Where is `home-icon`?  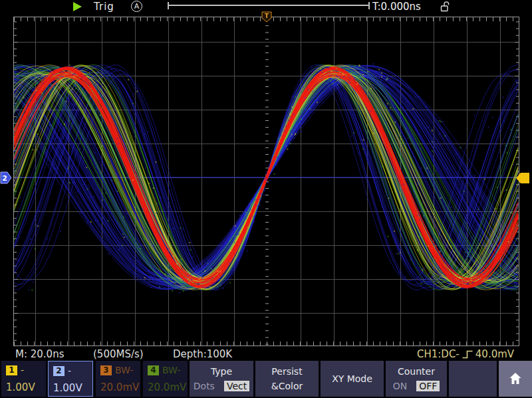
home-icon is located at coordinates (515, 379).